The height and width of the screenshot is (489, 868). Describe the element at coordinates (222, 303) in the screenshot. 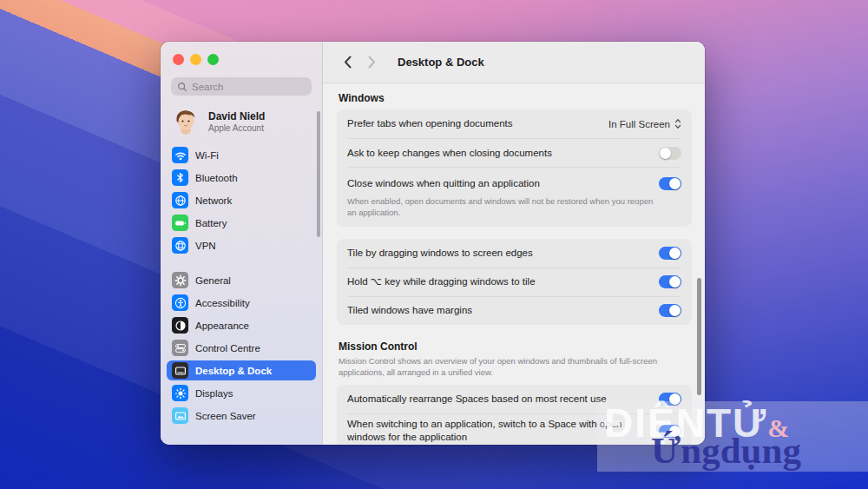

I see `sidebar-item-label: Accessibility` at that location.